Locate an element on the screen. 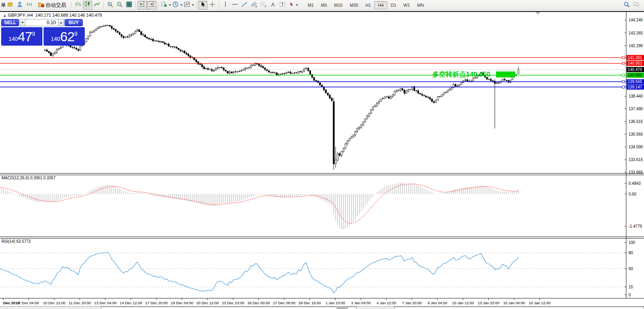  zoom-in-icon is located at coordinates (110, 5).